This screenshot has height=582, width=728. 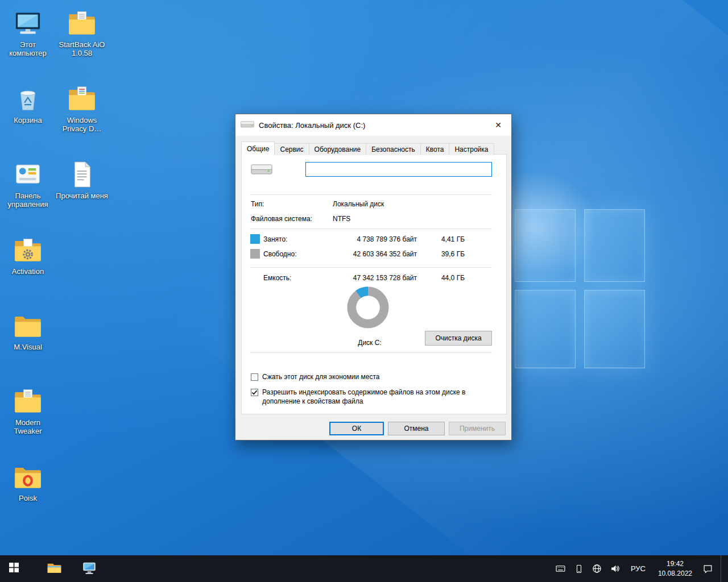 What do you see at coordinates (445, 278) in the screenshot?
I see `capacity-size: 44,0 ГБ` at bounding box center [445, 278].